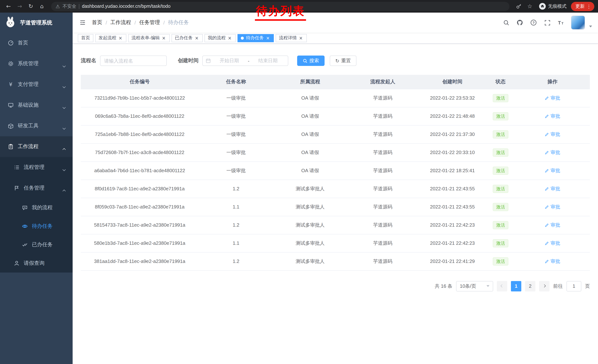 The height and width of the screenshot is (364, 598). Describe the element at coordinates (133, 61) in the screenshot. I see `process-name-input` at that location.